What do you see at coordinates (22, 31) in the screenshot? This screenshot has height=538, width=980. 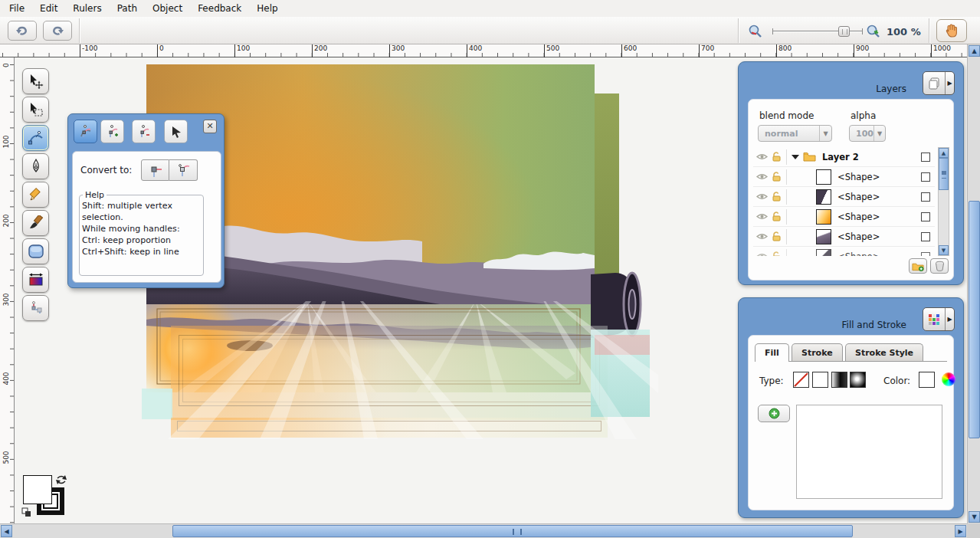 I see `undo-button` at bounding box center [22, 31].